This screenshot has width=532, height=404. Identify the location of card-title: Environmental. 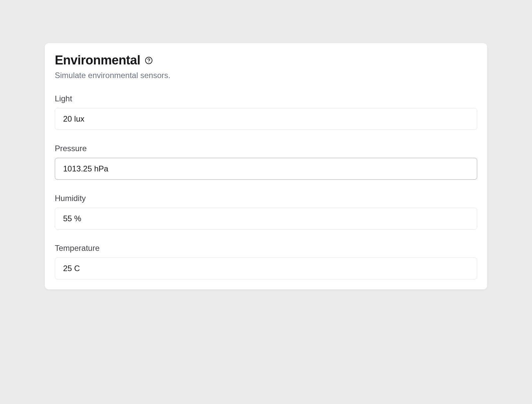
(98, 60).